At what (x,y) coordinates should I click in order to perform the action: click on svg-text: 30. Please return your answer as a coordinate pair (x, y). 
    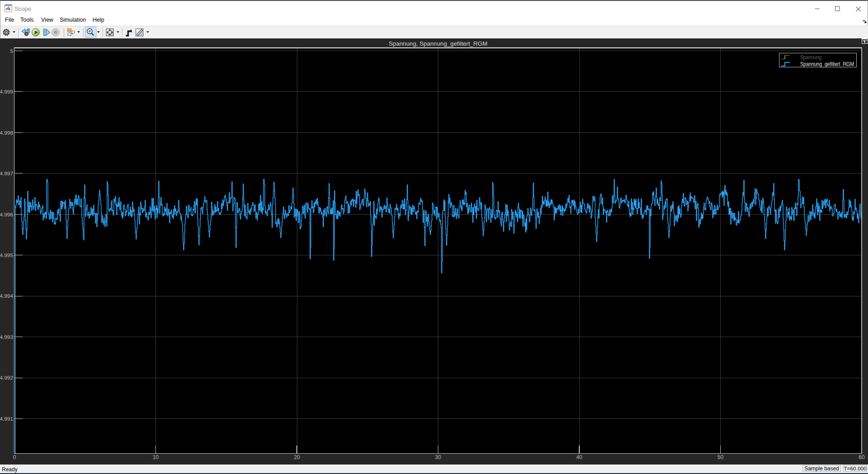
    Looking at the image, I should click on (438, 457).